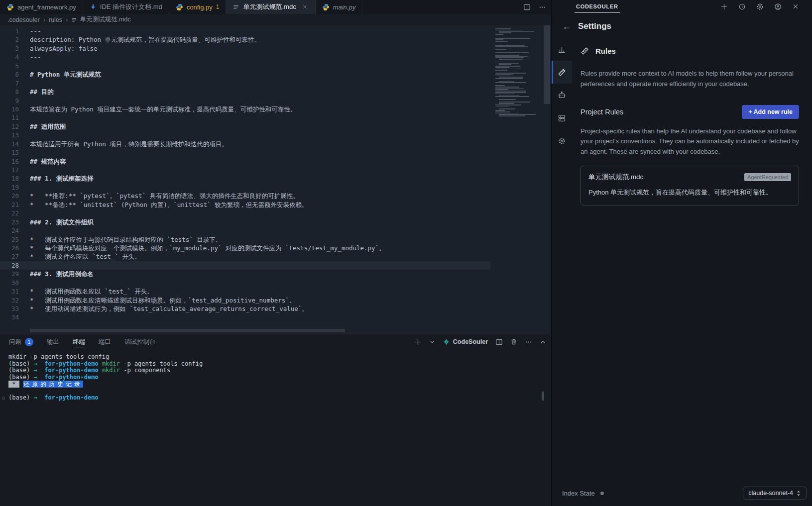 The width and height of the screenshot is (812, 506). Describe the element at coordinates (562, 49) in the screenshot. I see `settings-nav-bar-chart` at that location.